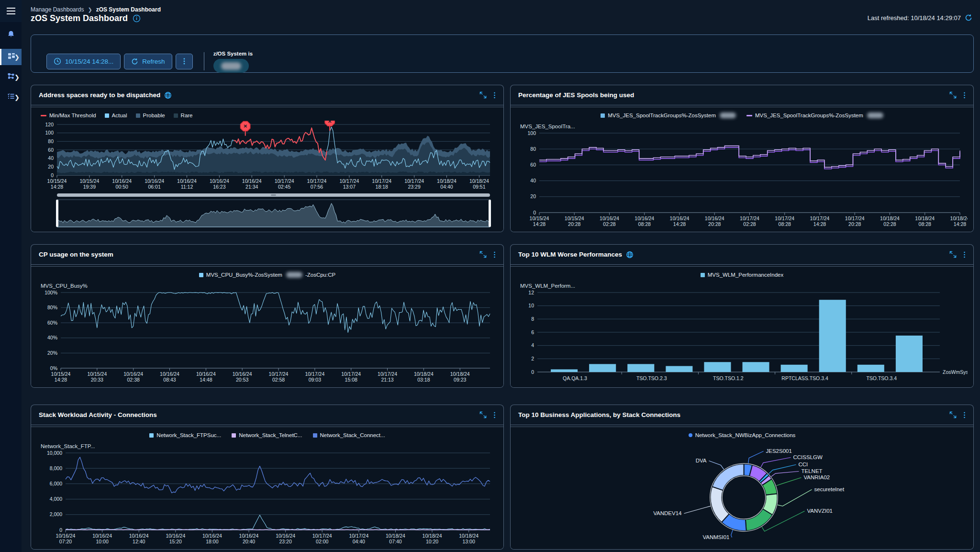 This screenshot has width=980, height=552. I want to click on svg-text: 10/16/2406:01, so click(154, 184).